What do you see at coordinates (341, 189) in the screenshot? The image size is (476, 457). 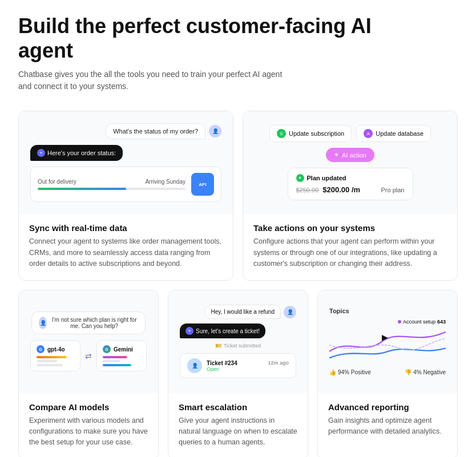 I see `new-price: $200.00 /m` at bounding box center [341, 189].